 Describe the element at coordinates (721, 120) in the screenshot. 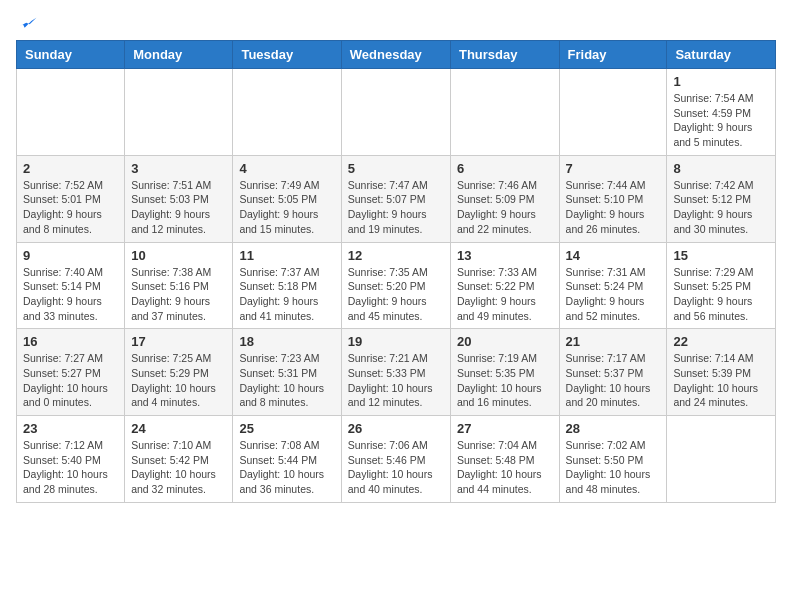

I see `day-details: Sunrise: 7:54 AM Sunset: 4:59 PM Dayligh…` at that location.